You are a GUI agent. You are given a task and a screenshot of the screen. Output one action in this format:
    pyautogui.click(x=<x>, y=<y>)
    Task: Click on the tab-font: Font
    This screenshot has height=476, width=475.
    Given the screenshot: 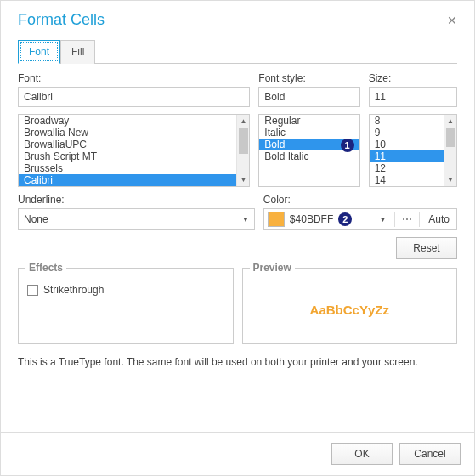 What is the action you would take?
    pyautogui.click(x=39, y=52)
    